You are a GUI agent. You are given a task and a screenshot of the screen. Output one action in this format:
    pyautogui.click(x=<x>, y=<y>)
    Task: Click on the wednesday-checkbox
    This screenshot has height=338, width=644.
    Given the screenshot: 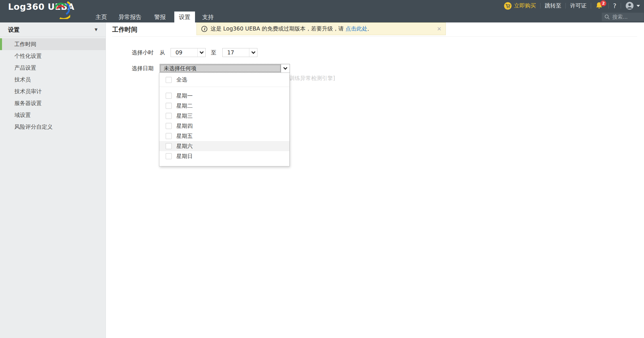 What is the action you would take?
    pyautogui.click(x=169, y=116)
    